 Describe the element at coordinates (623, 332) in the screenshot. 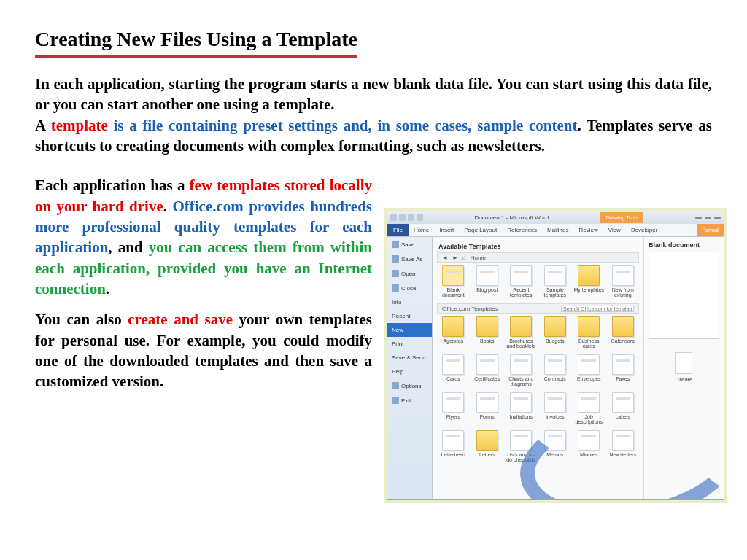

I see `template-item: Calendars` at that location.